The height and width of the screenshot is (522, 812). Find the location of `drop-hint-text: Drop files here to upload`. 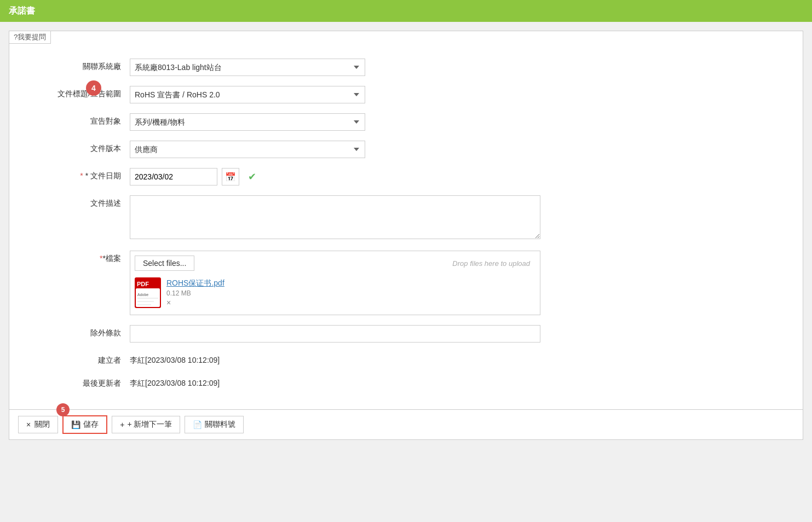

drop-hint-text: Drop files here to upload is located at coordinates (494, 264).